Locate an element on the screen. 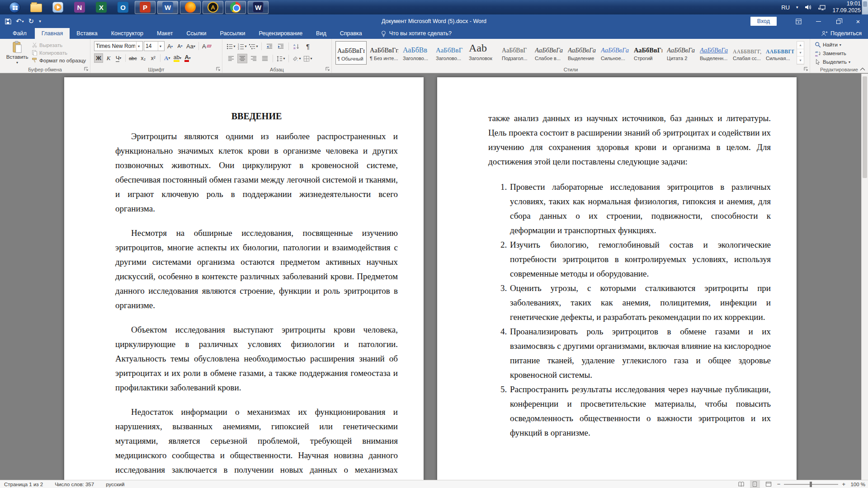  subscript-button: x₂ is located at coordinates (143, 58).